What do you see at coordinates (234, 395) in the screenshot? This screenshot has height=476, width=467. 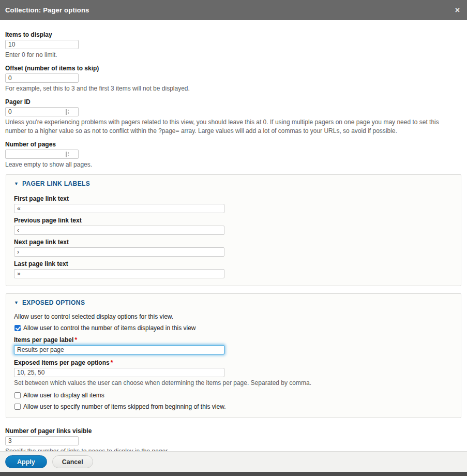 I see `display-all-checkbox-row: Allow user to display all items` at bounding box center [234, 395].